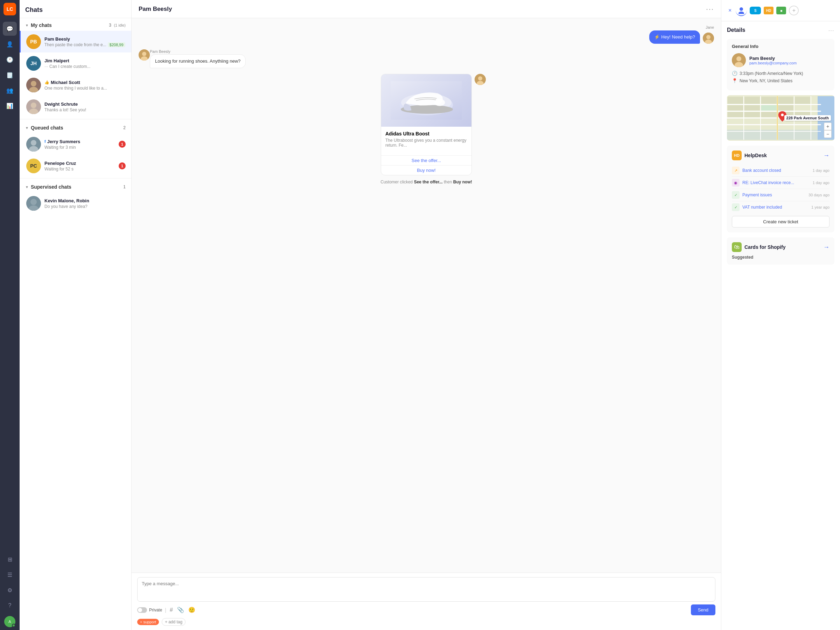  I want to click on helpdesk-section: HD HelpDesk → ↗ Bank account closed 1 da…, so click(781, 189).